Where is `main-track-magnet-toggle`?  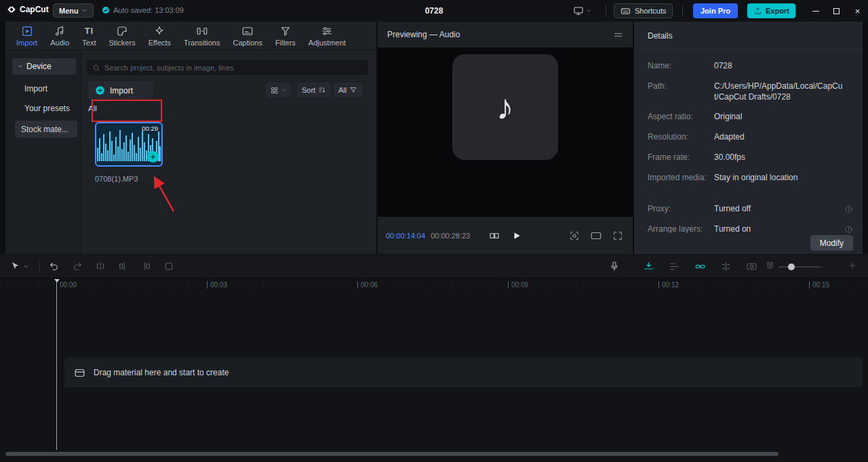 main-track-magnet-toggle is located at coordinates (648, 267).